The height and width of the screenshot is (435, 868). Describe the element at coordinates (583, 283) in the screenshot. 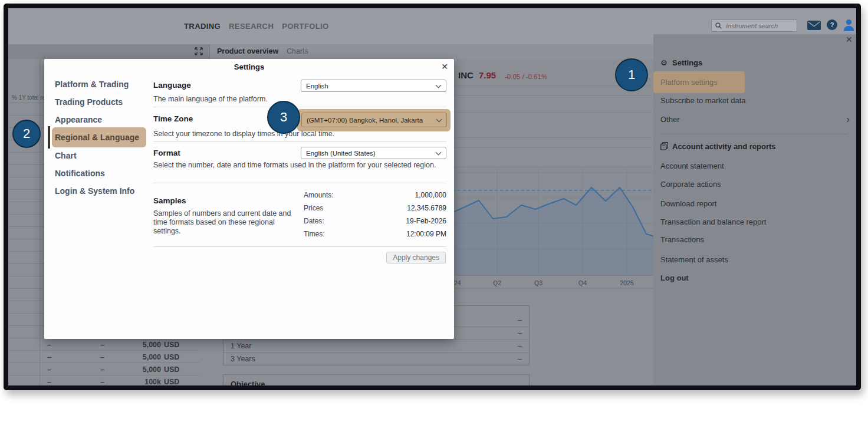

I see `x-tick: Q4` at that location.